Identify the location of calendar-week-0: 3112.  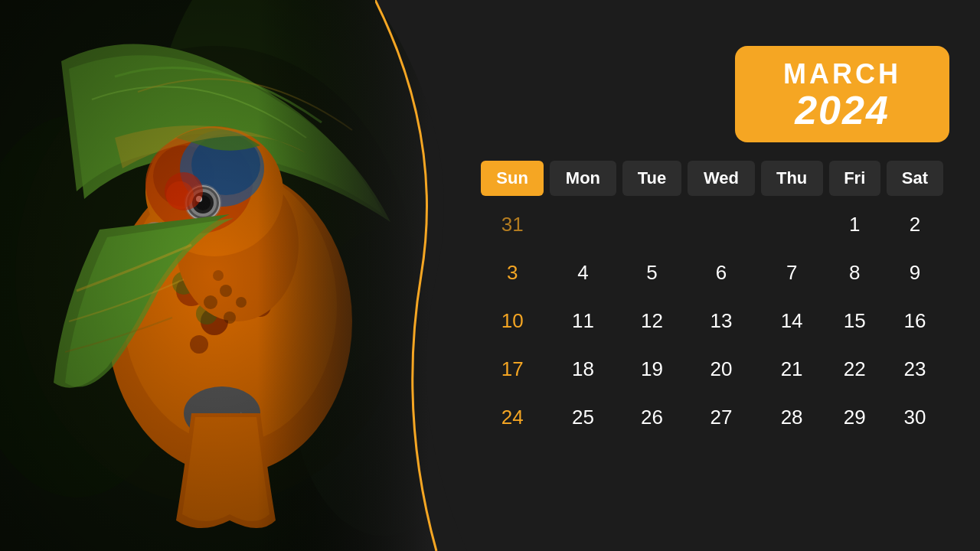
(712, 225).